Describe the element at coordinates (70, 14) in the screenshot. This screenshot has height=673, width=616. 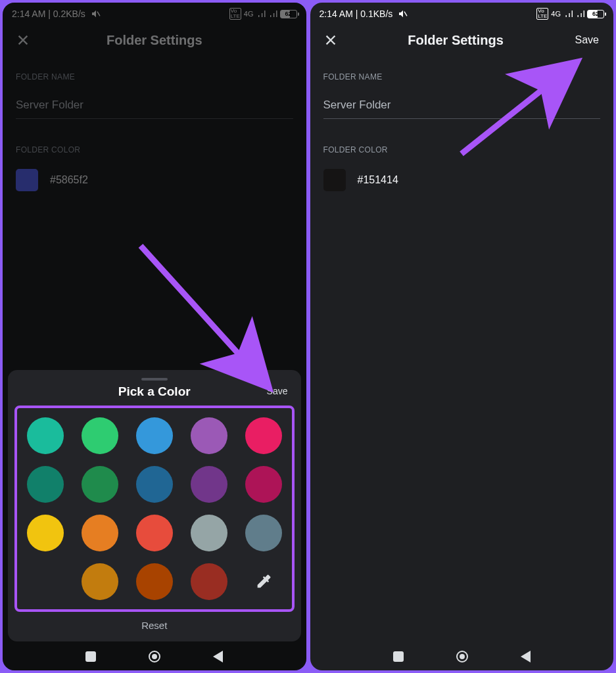
I see `status-speed: 0.2KB/s` at that location.